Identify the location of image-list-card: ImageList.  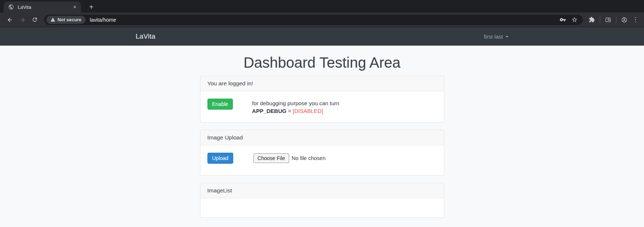
(322, 200).